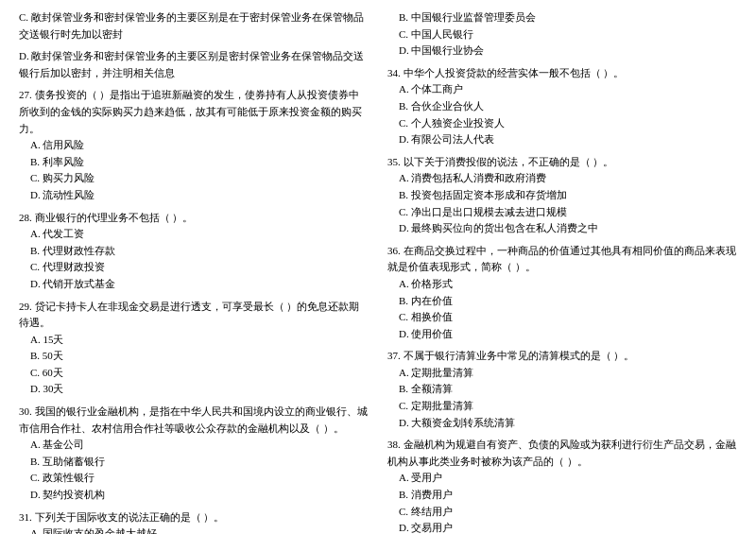  Describe the element at coordinates (194, 26) in the screenshot. I see `question-c-note: C. 敞封保管业务和密封保管业务的主要区别是在于密封保管业务在保管物品交送银行时…` at that location.